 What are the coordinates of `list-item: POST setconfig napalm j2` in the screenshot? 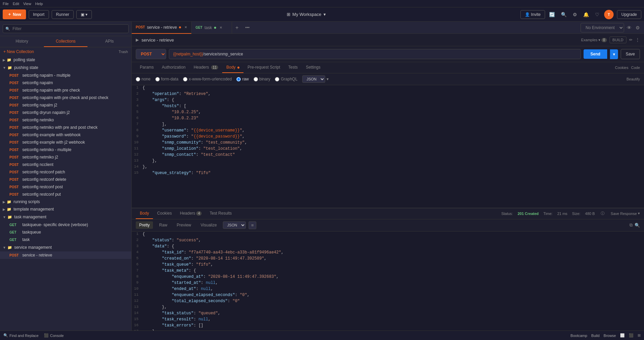 It's located at (66, 105).